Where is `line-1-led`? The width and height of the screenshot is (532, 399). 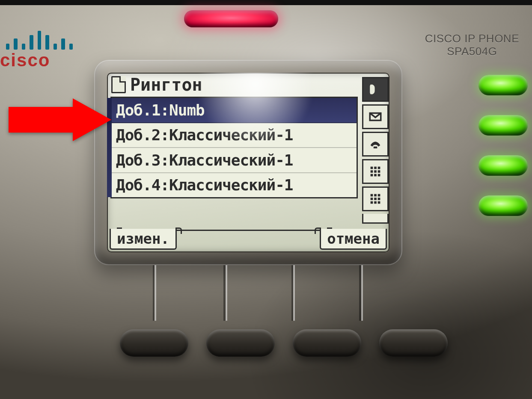
line-1-led is located at coordinates (503, 85).